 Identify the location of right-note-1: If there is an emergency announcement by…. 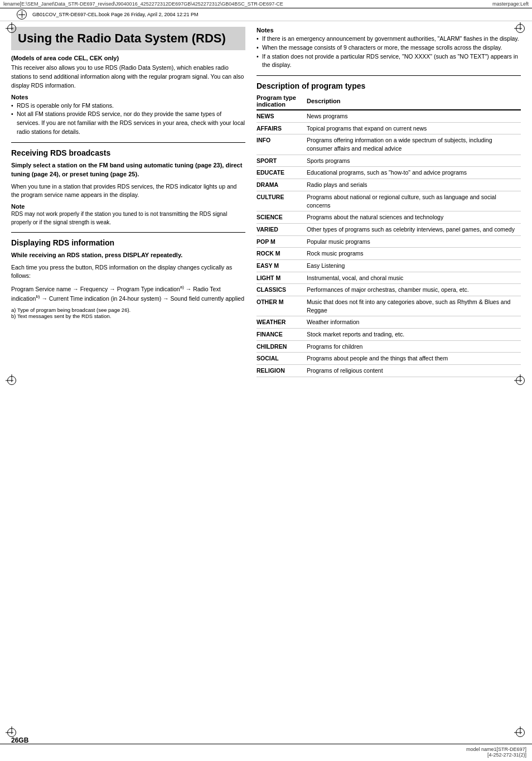
(389, 39).